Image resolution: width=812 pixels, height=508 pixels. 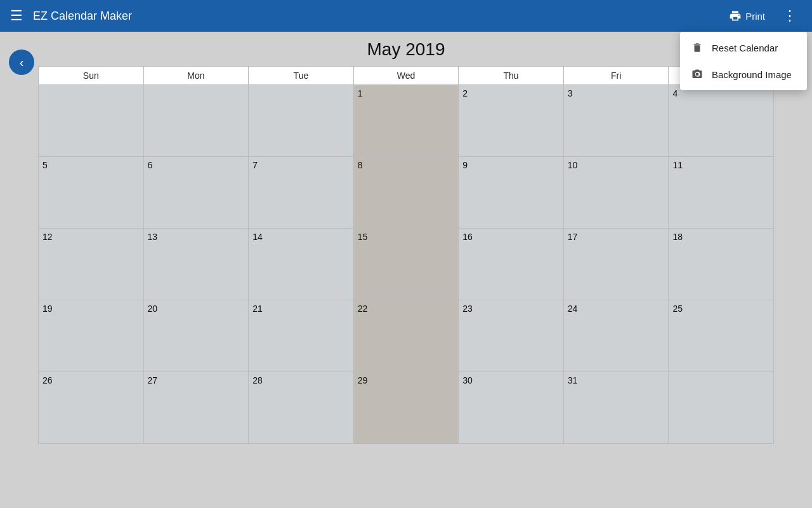 What do you see at coordinates (616, 193) in the screenshot?
I see `calendar-cell: 10` at bounding box center [616, 193].